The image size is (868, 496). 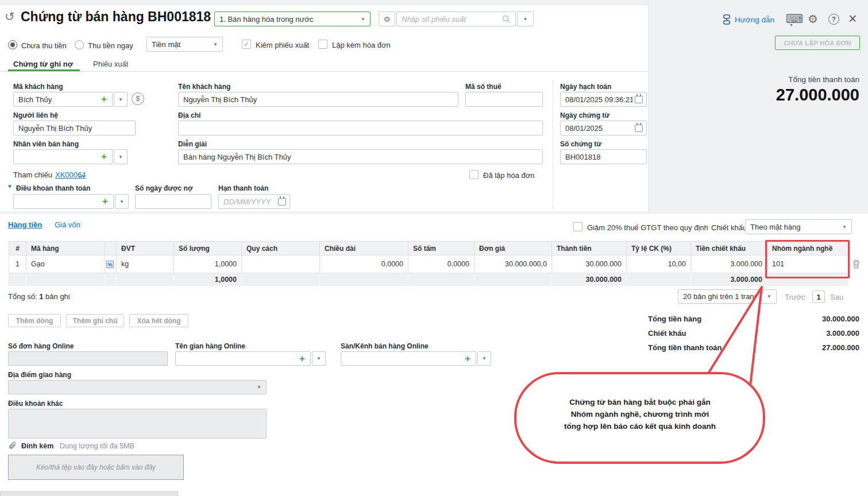 What do you see at coordinates (468, 359) in the screenshot?
I see `add-channel-icon: +` at bounding box center [468, 359].